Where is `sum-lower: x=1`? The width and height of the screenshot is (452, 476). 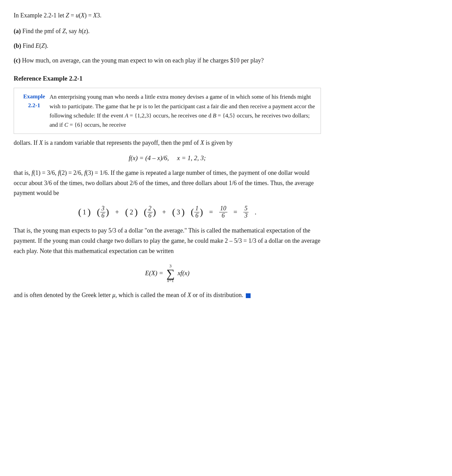 sum-lower: x=1 is located at coordinates (171, 281).